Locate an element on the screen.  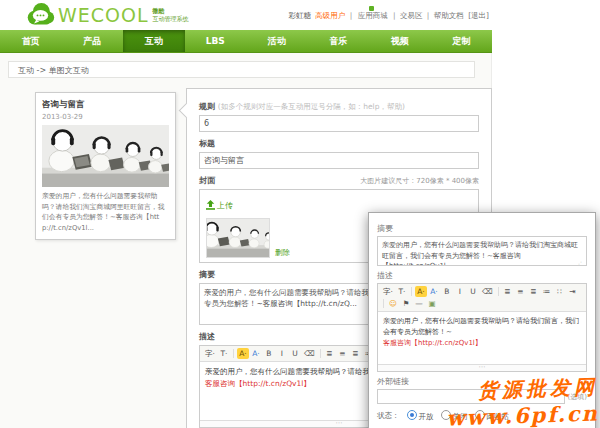
nav-item-home: 首页 is located at coordinates (31, 41).